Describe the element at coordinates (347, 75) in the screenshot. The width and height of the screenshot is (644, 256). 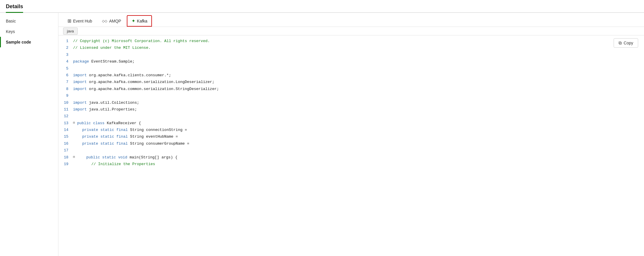
I see `code-line-6: import org.apache.kafka.clients.consumer…` at that location.